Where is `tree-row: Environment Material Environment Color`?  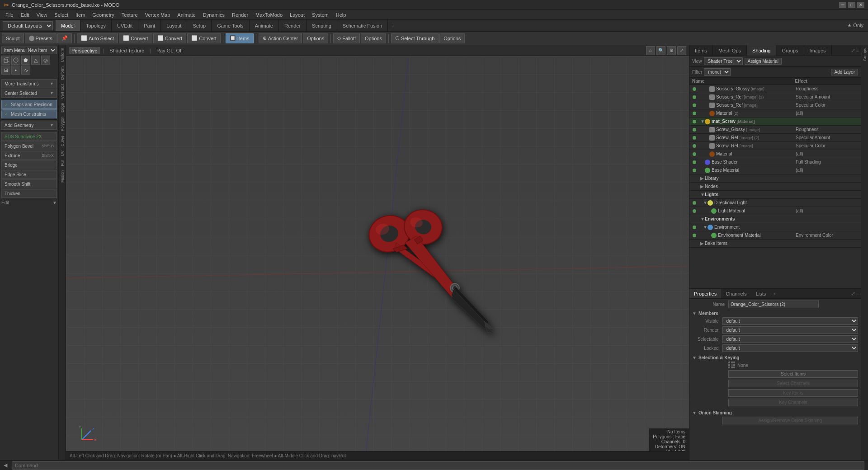
tree-row: Environment Material Environment Color is located at coordinates (775, 235).